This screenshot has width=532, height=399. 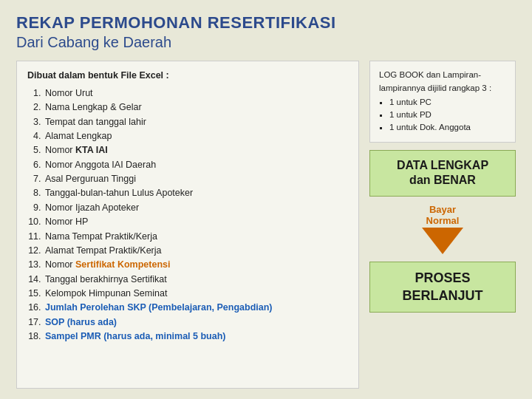 What do you see at coordinates (196, 166) in the screenshot?
I see `list-item: Nomor Anggota IAI Daerah` at bounding box center [196, 166].